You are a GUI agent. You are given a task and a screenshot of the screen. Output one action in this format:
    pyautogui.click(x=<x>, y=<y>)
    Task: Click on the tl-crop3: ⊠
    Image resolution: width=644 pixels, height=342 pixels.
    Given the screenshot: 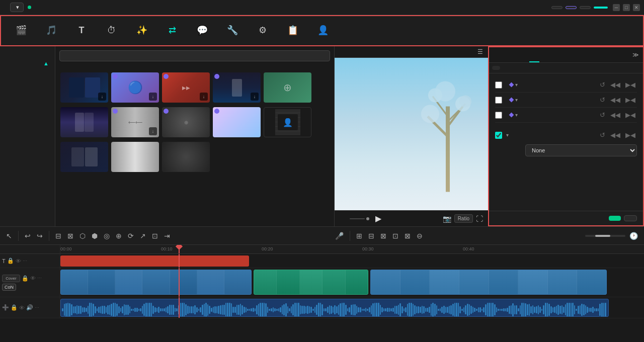 What is the action you would take?
    pyautogui.click(x=408, y=236)
    